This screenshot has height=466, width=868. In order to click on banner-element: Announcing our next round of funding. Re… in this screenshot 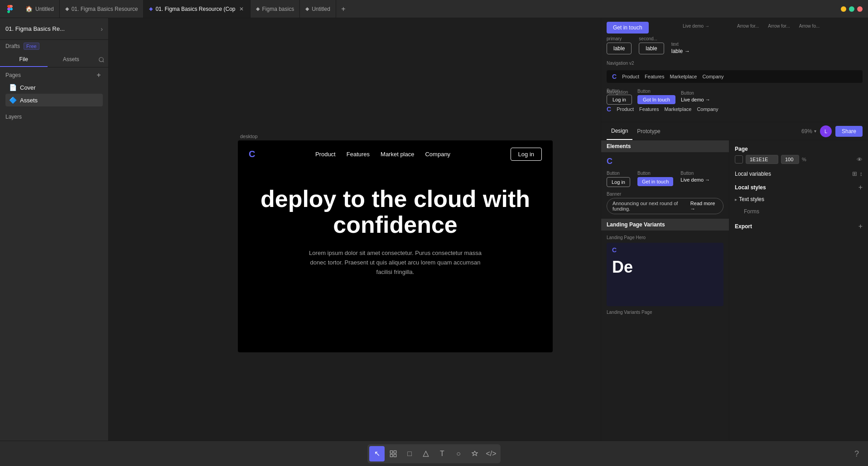, I will do `click(665, 206)`.